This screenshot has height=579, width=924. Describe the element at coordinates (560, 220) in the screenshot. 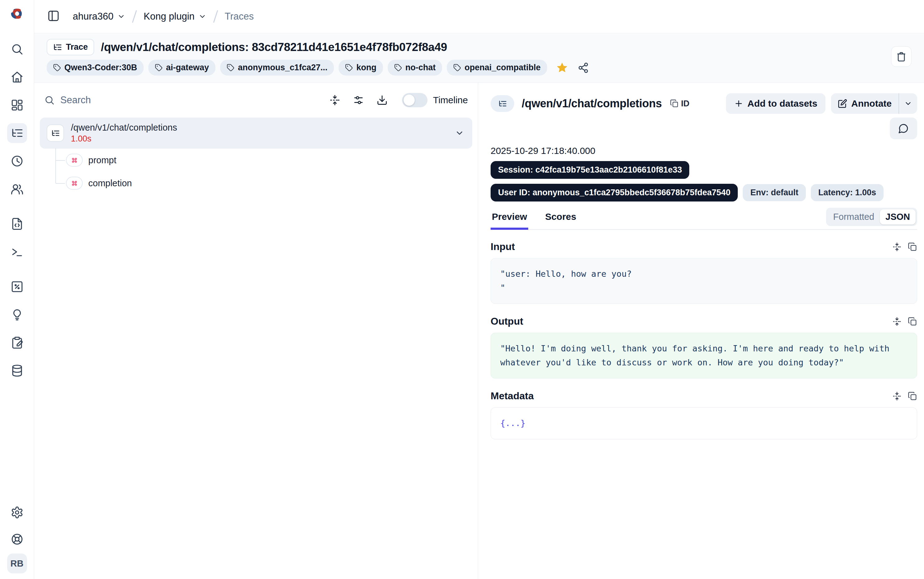

I see `tab-scores: Scores` at that location.